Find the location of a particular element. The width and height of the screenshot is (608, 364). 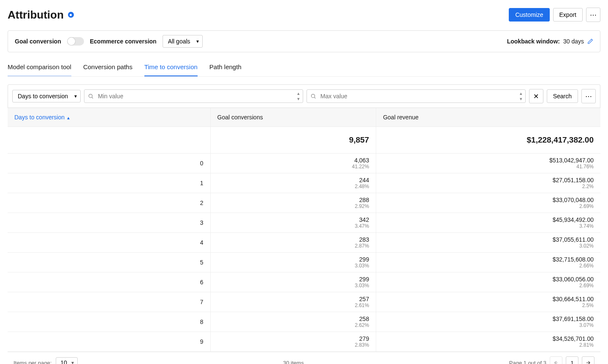

arrow-left-icon is located at coordinates (556, 362).